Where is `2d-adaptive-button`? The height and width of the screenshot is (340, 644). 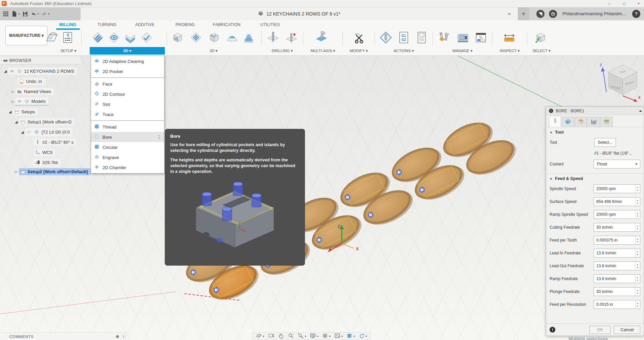 2d-adaptive-button is located at coordinates (98, 38).